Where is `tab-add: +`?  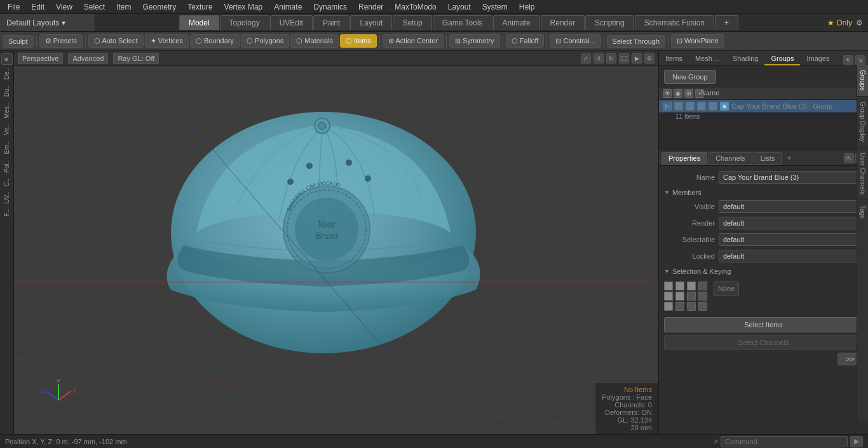
tab-add: + is located at coordinates (727, 23).